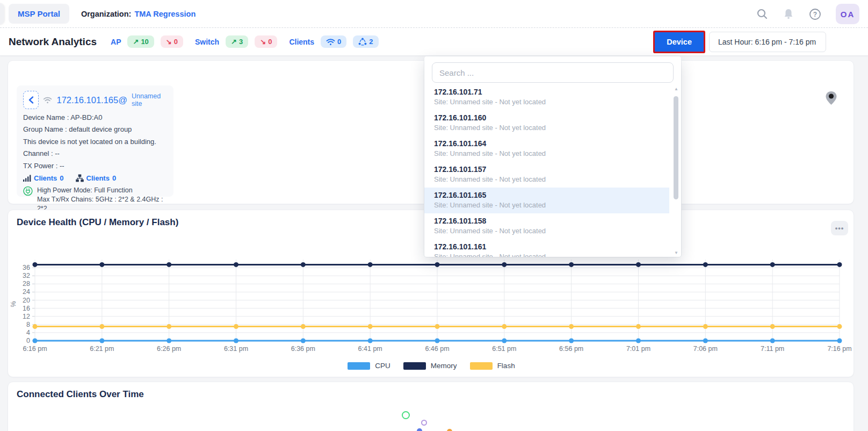 The height and width of the screenshot is (431, 868). What do you see at coordinates (506, 365) in the screenshot?
I see `legend-label: Flash` at bounding box center [506, 365].